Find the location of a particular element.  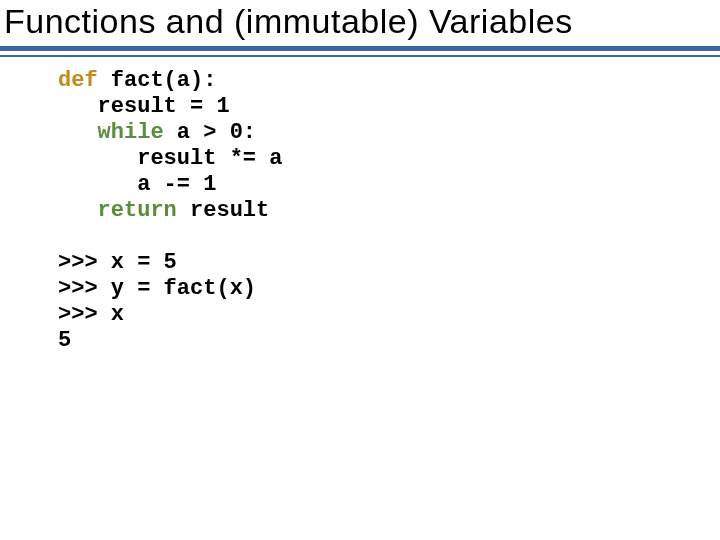

keyword-while: while is located at coordinates (131, 132).